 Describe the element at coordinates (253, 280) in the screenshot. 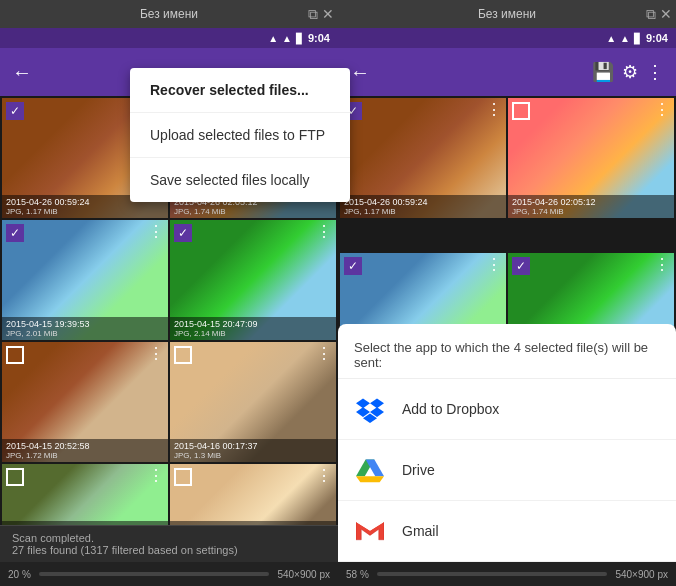

I see `left-photo-cell-4: ⋮ 2015-04-15 20:47:09 JPG, 2.14 MiB` at that location.